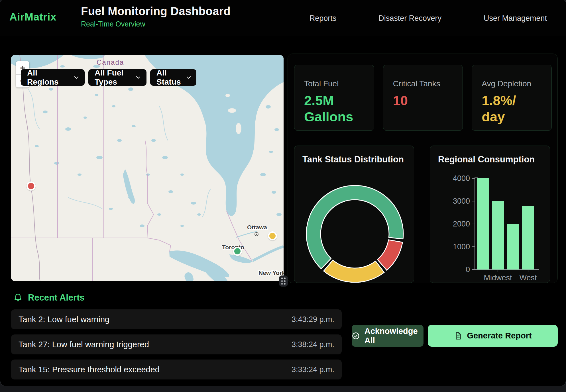 The height and width of the screenshot is (392, 566). Describe the element at coordinates (458, 336) in the screenshot. I see `document-icon` at that location.